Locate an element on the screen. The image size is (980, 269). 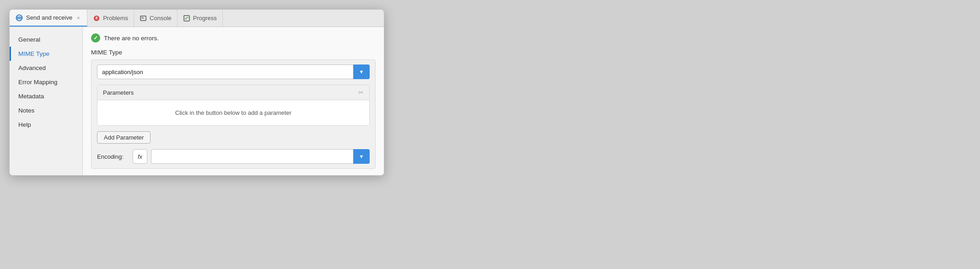
sidebar-item-help: Help is located at coordinates (46, 124).